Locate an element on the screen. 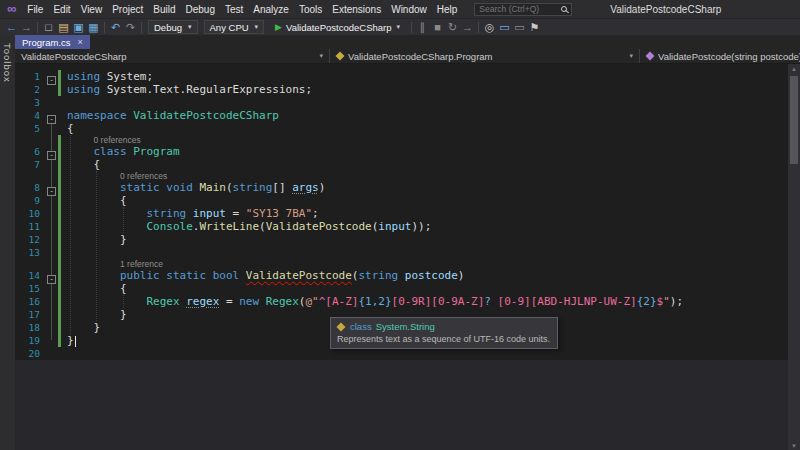 Image resolution: width=800 pixels, height=450 pixels. code-text: } is located at coordinates (97, 314).